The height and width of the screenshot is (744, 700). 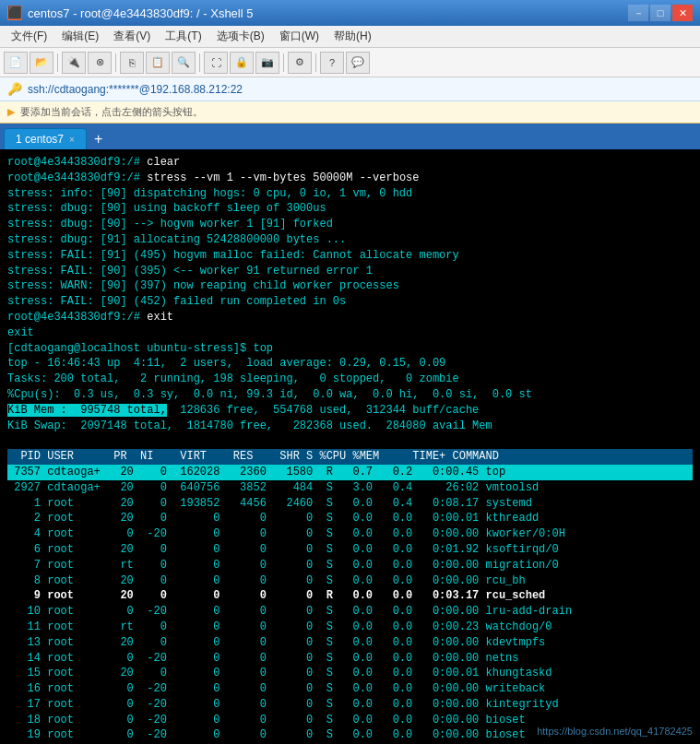 I want to click on info-icon: ▶, so click(x=11, y=112).